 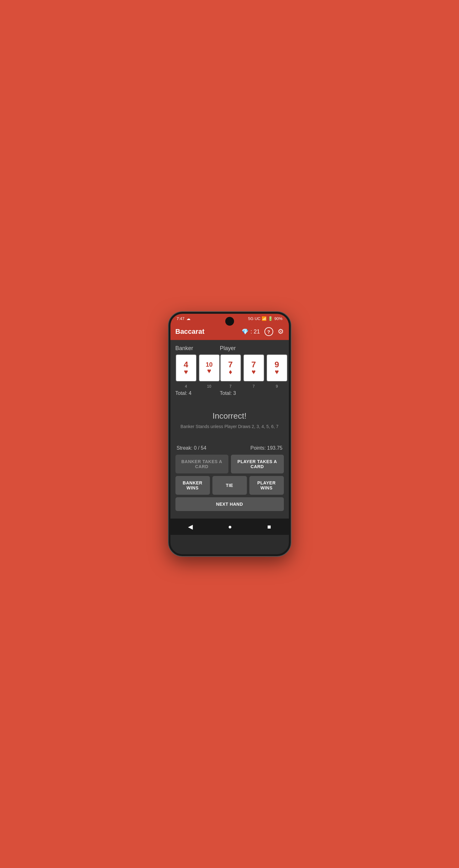 What do you see at coordinates (254, 386) in the screenshot?
I see `player-card-2-label: 7` at bounding box center [254, 386].